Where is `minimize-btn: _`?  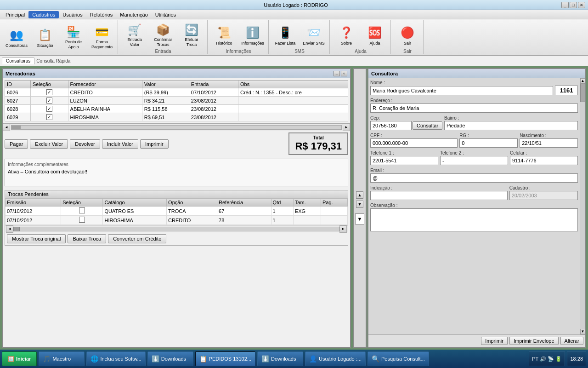 minimize-btn: _ is located at coordinates (565, 5).